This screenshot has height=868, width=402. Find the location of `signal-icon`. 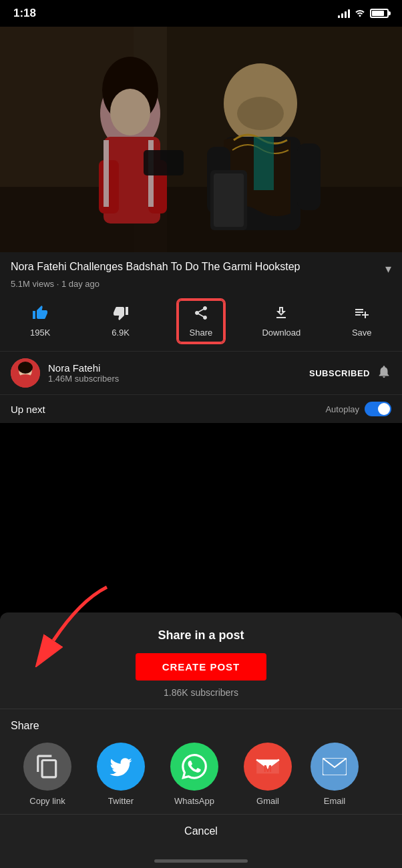

signal-icon is located at coordinates (344, 13).